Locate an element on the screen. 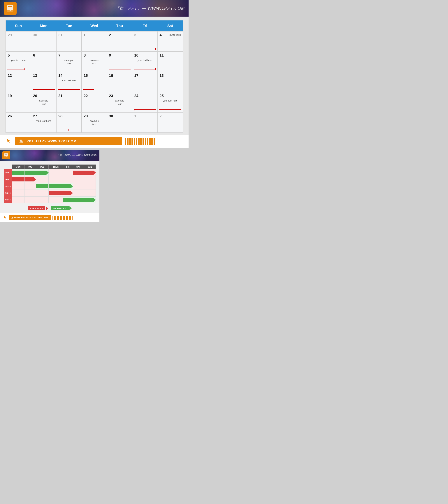 The width and height of the screenshot is (448, 504). task3-label: TASK 3 is located at coordinates (8, 186).